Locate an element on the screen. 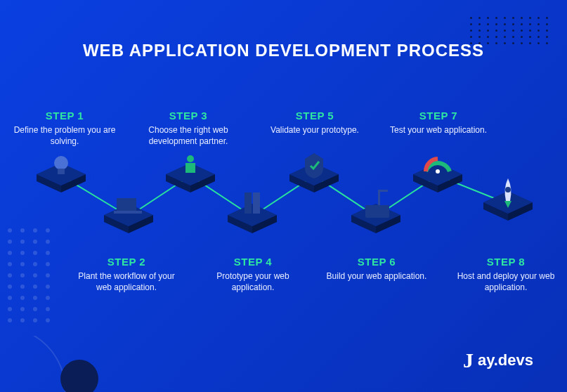 The image size is (567, 392). step-3-desc: Choose the right web development partner… is located at coordinates (188, 136).